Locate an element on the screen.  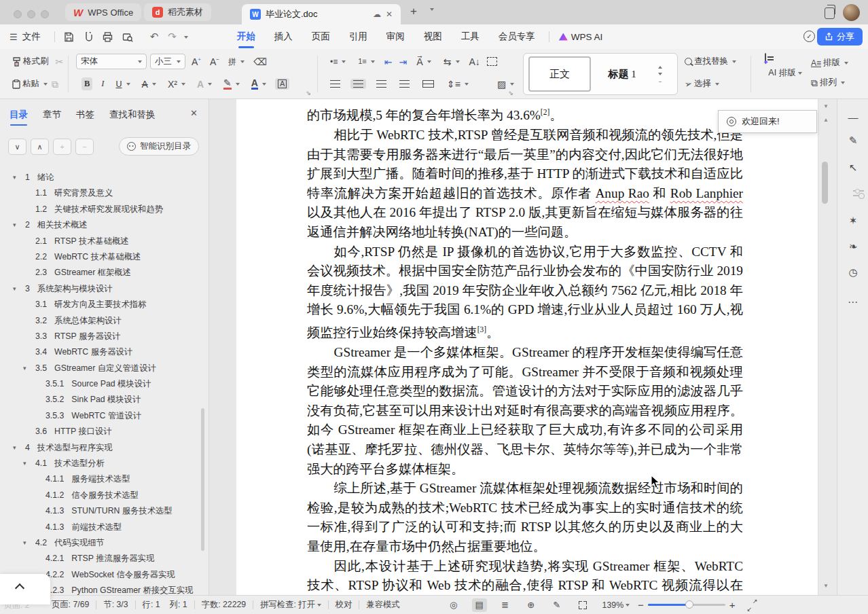
toc-item: ▾3.5GStreamer 自定义管道设计 is located at coordinates (101, 368).